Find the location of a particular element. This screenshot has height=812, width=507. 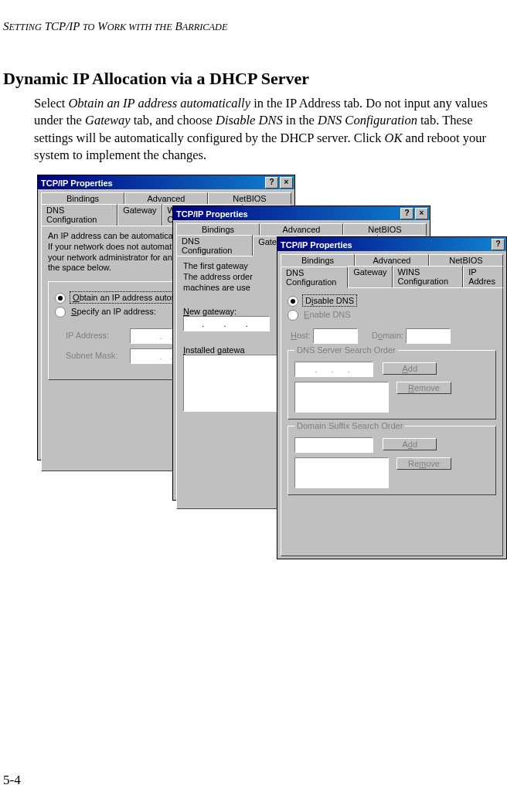

dns-server-input: . . . is located at coordinates (334, 369).